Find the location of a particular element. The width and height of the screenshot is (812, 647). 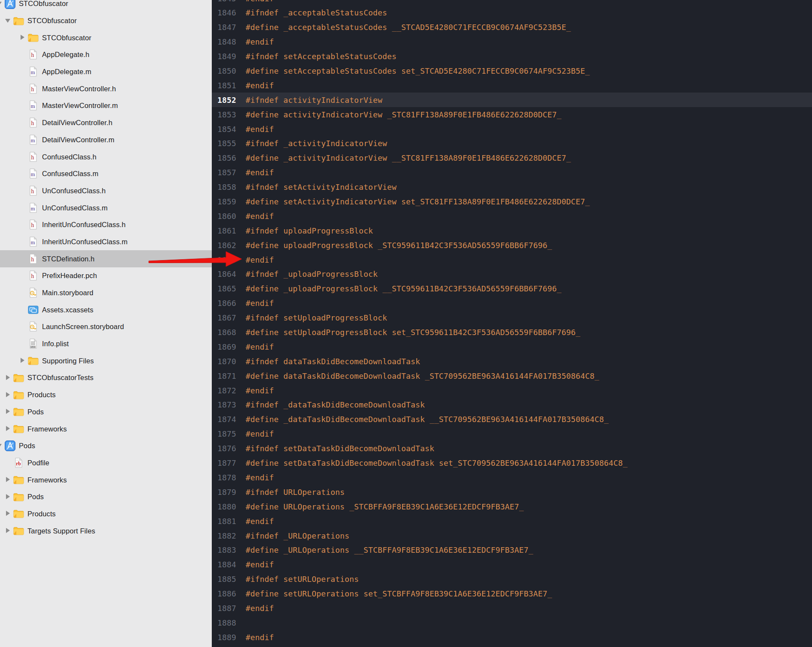

sidebar-row: h DetailViewController.h is located at coordinates (106, 123).